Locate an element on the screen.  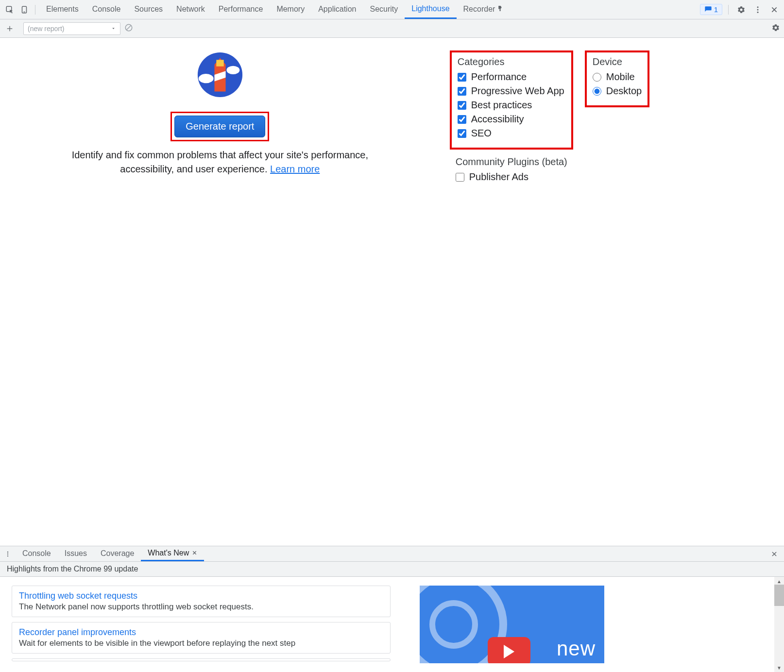
categories-title: Categories is located at coordinates (511, 62).